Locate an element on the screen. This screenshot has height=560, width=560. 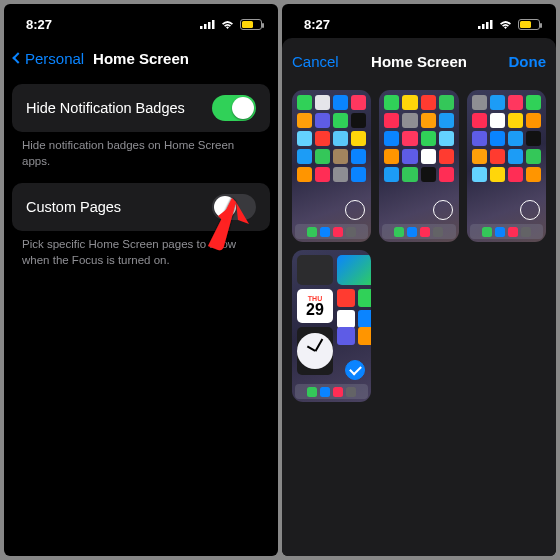
widget-calendar: THU 29 is located at coordinates (315, 306).